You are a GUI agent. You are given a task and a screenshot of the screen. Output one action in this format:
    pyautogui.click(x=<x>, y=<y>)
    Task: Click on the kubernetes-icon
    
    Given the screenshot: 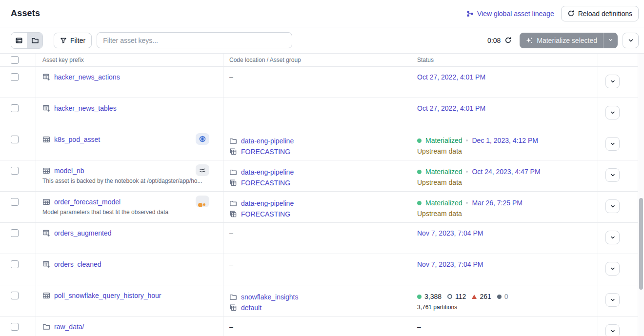 What is the action you would take?
    pyautogui.click(x=202, y=139)
    